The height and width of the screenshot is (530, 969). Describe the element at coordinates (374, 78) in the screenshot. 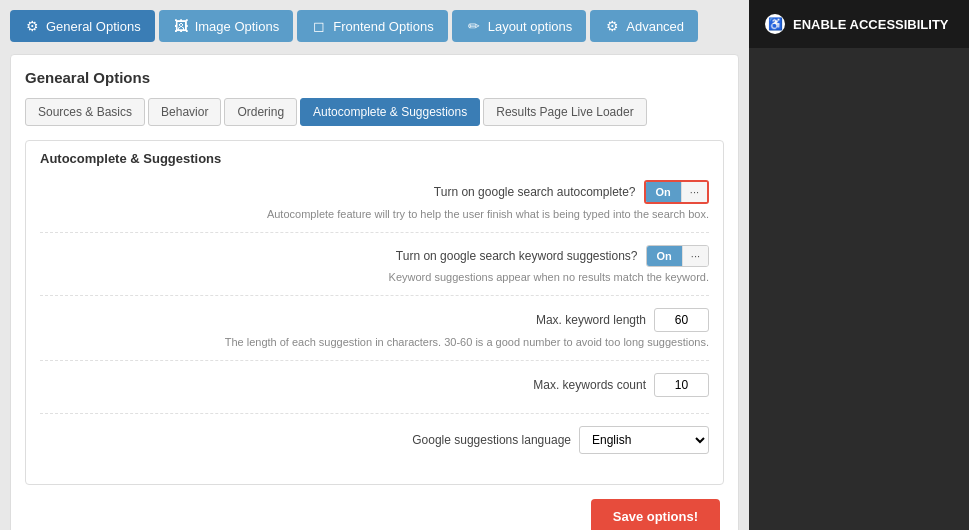

I see `panel-title: Genearal Options` at that location.